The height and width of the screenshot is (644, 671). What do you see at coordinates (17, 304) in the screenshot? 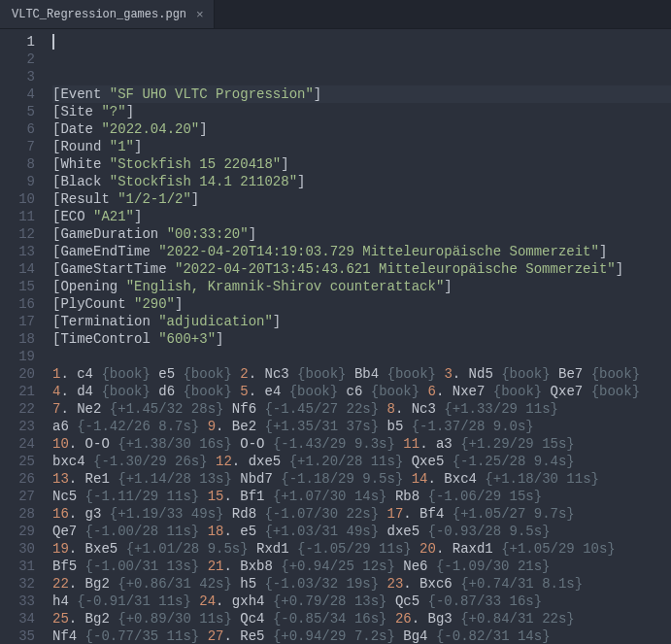
I see `line-number: 16` at bounding box center [17, 304].